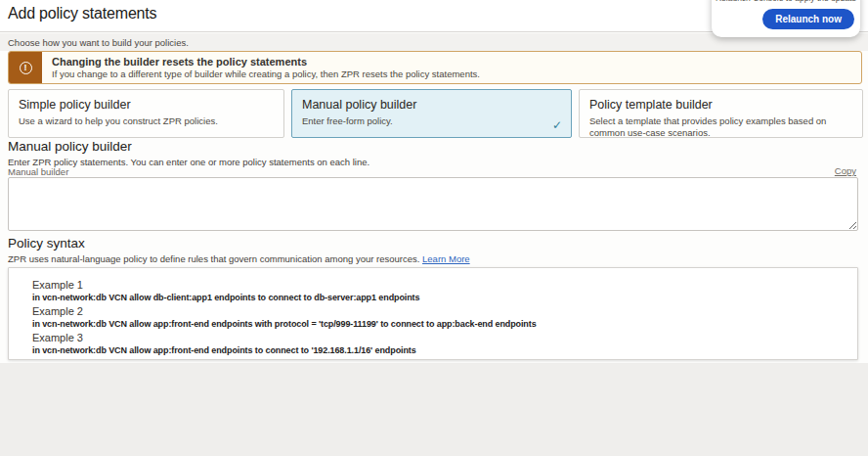  Describe the element at coordinates (557, 125) in the screenshot. I see `checkmark-icon: ✓` at that location.